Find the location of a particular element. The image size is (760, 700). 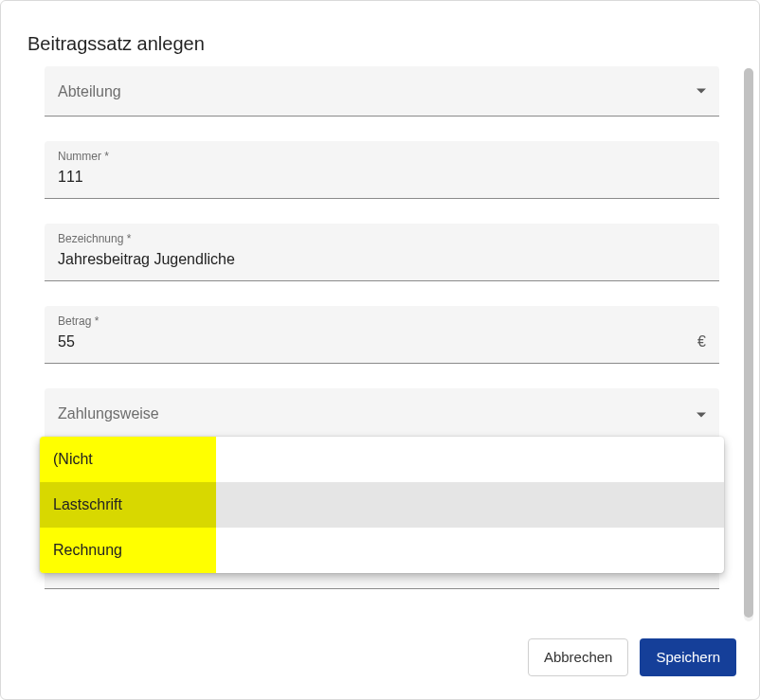

betrag-input is located at coordinates (373, 343).